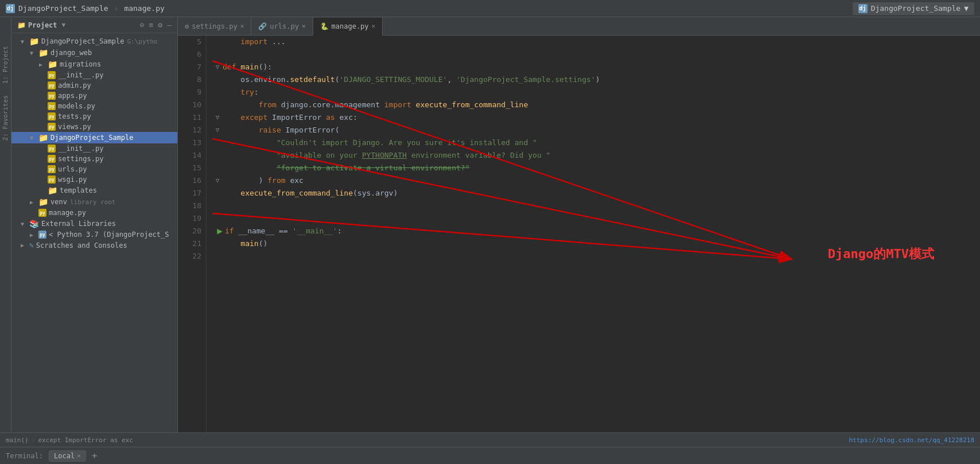 The image size is (980, 464). Describe the element at coordinates (304, 26) in the screenshot. I see `tab-urls-close: ✕` at that location.